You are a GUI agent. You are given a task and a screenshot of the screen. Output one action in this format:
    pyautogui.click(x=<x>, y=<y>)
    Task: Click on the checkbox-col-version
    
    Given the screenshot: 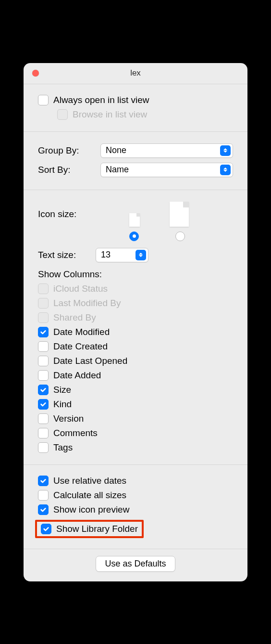 What is the action you would take?
    pyautogui.click(x=43, y=419)
    